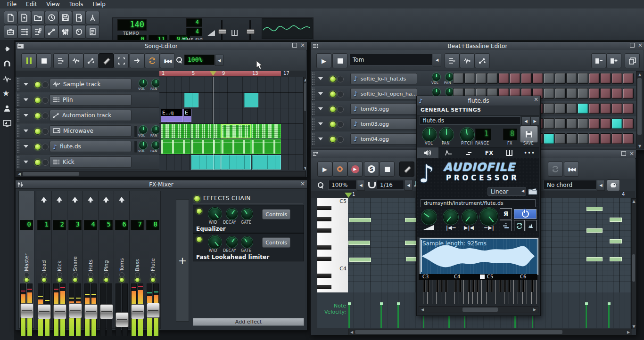 The height and width of the screenshot is (340, 644). I want to click on bb-clone-steps-button, so click(632, 61).